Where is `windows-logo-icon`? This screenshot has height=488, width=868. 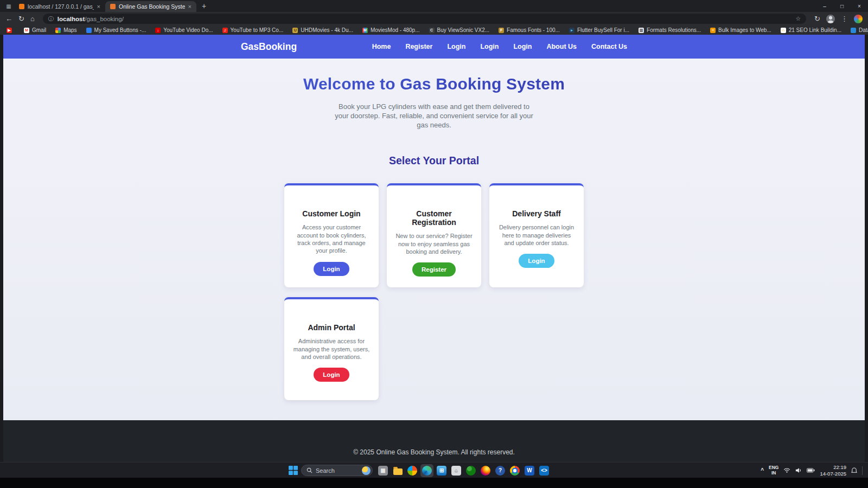
windows-logo-icon is located at coordinates (293, 471).